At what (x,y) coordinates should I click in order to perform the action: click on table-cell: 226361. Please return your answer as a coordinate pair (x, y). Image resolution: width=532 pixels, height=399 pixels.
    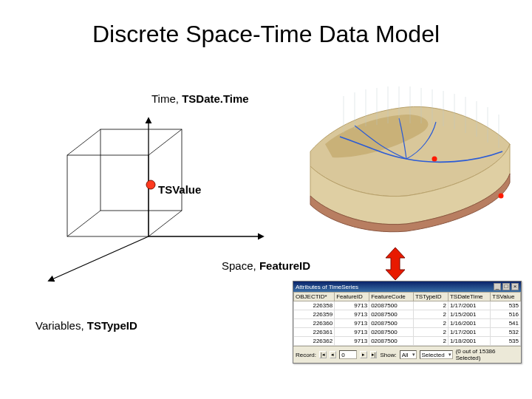
    Looking at the image, I should click on (315, 332).